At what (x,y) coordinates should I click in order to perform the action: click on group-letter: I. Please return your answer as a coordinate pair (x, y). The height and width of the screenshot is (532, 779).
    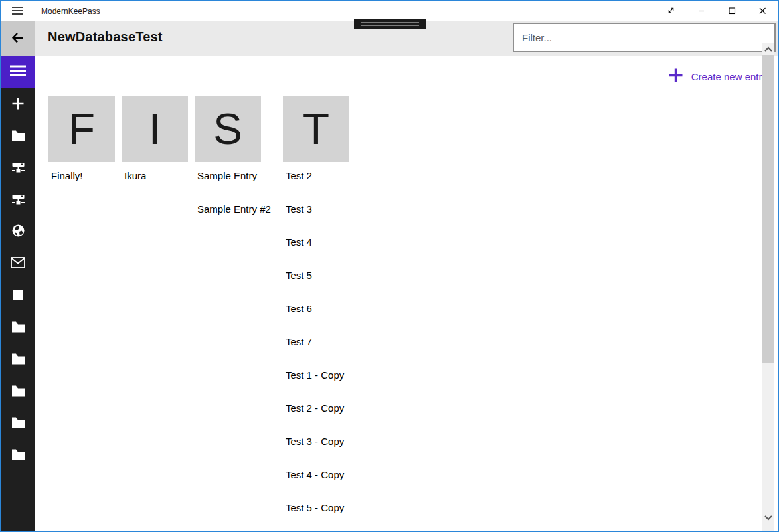
    Looking at the image, I should click on (155, 129).